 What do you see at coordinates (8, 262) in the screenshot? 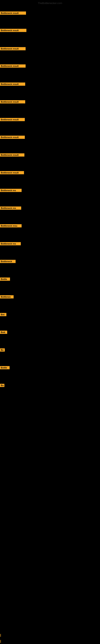
I see `bottleneck-badge: Bottleneck` at bounding box center [8, 262].